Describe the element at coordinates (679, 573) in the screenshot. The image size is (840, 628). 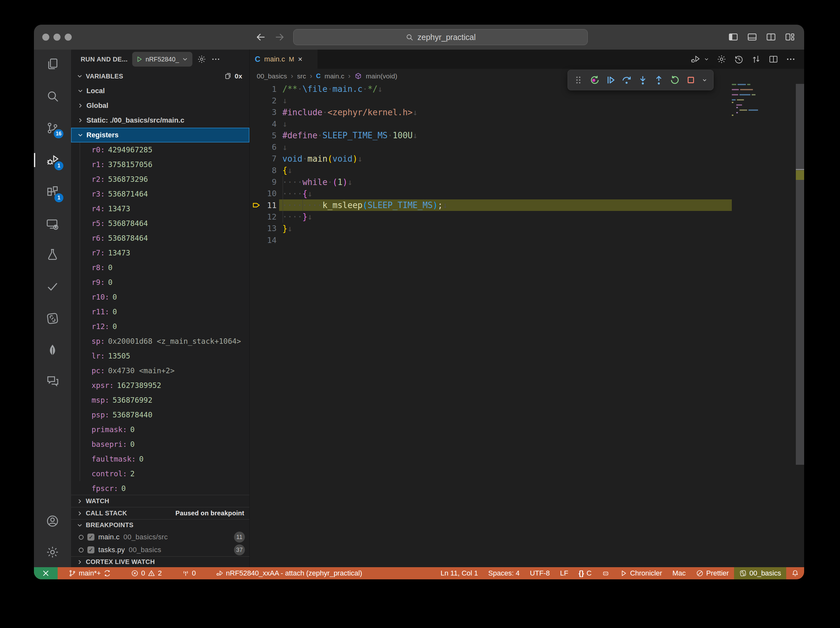
I see `mac-status: Mac` at that location.